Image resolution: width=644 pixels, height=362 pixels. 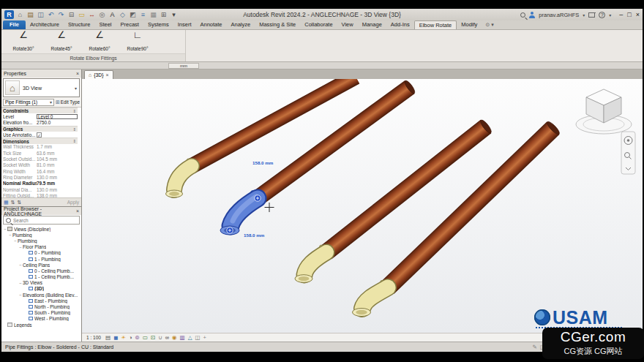 I want to click on property-row: Nominal Radius 79.5 mm, so click(x=40, y=184).